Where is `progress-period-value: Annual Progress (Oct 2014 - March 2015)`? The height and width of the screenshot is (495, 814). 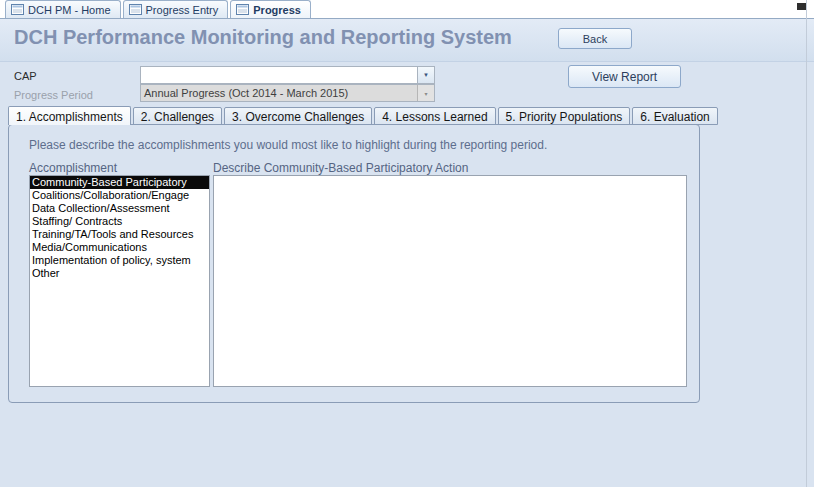
progress-period-value: Annual Progress (Oct 2014 - March 2015) is located at coordinates (279, 93).